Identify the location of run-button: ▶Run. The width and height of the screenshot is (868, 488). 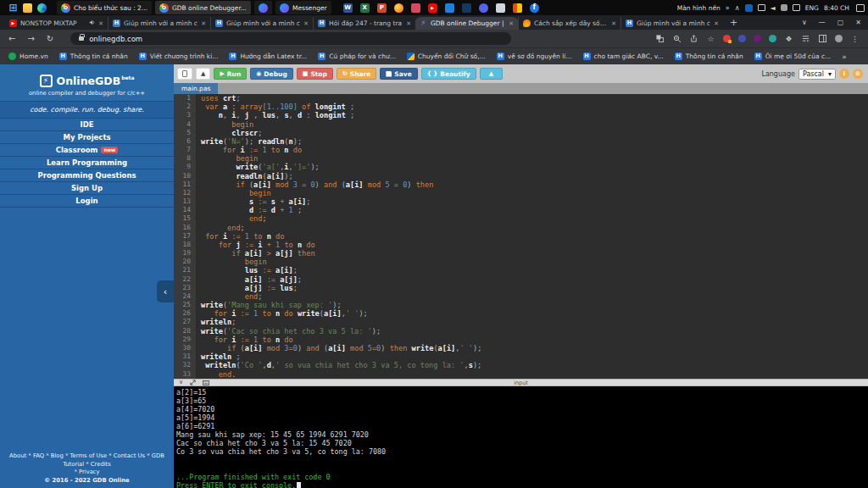
(231, 74).